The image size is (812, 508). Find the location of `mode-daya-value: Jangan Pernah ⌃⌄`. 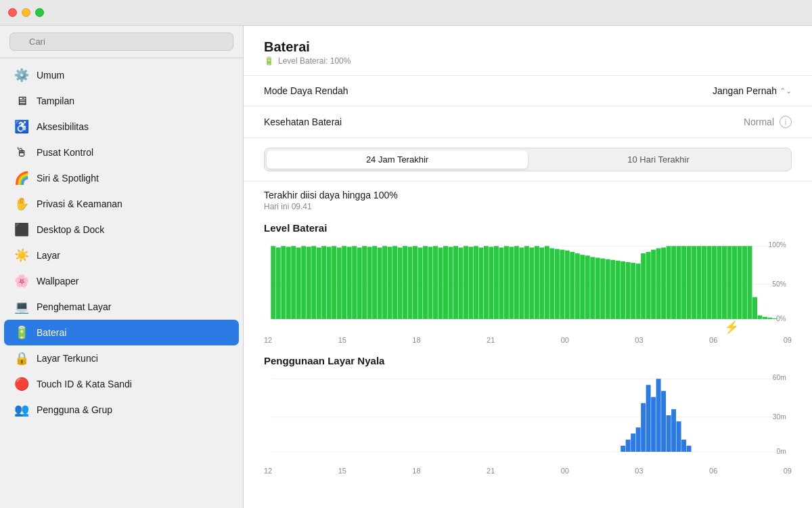

mode-daya-value: Jangan Pernah ⌃⌄ is located at coordinates (752, 91).